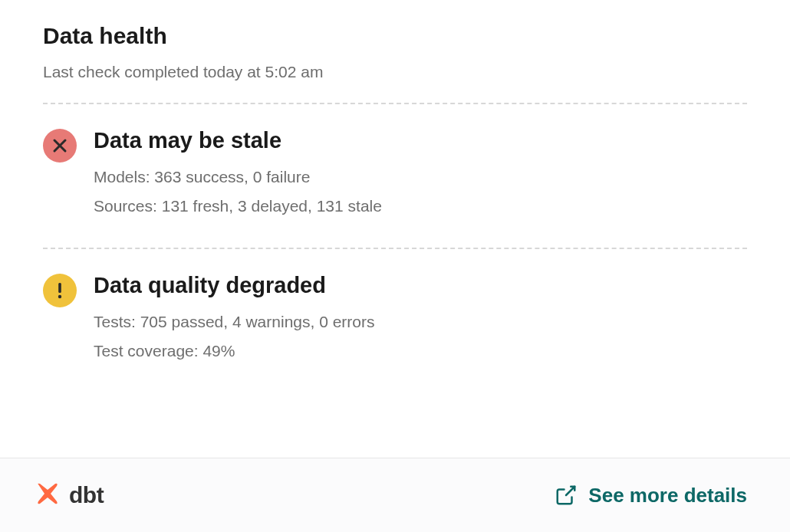  What do you see at coordinates (420, 351) in the screenshot?
I see `quality-coverage-line: Test coverage: 49%` at bounding box center [420, 351].